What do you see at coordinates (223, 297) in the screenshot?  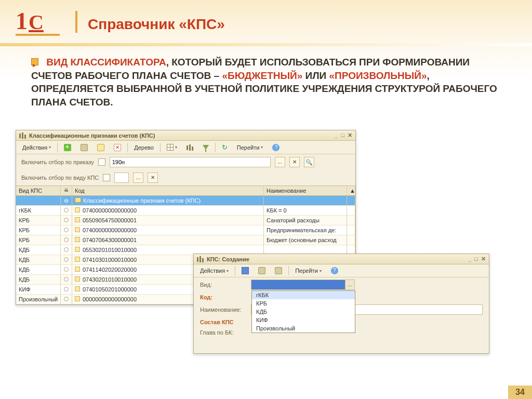 I see `label-kod: Код:` at bounding box center [223, 297].